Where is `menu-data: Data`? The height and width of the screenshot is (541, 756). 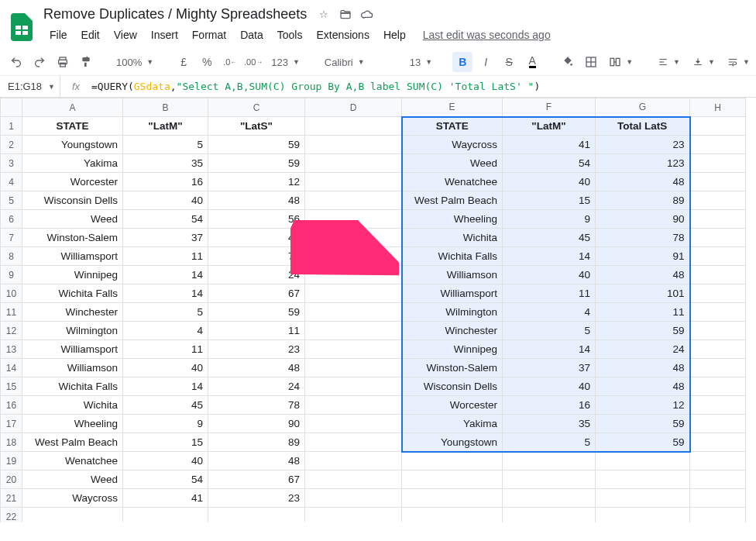
menu-data: Data is located at coordinates (252, 35).